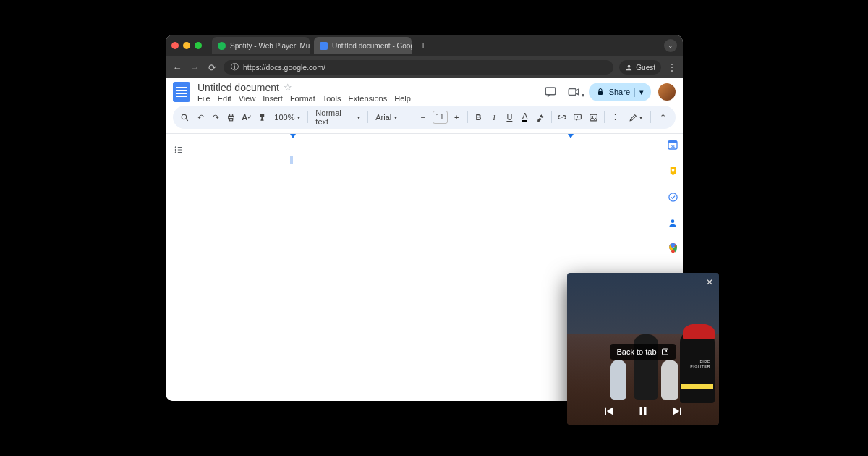  What do you see at coordinates (402, 98) in the screenshot?
I see `menu-help: Help` at bounding box center [402, 98].